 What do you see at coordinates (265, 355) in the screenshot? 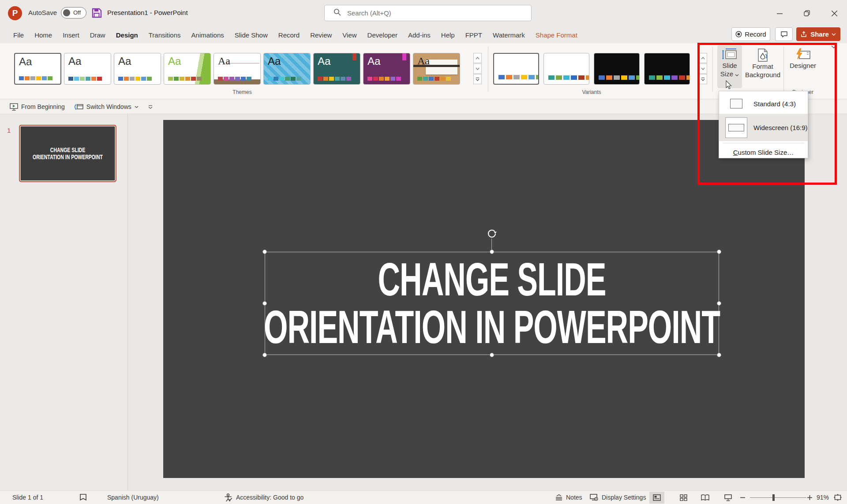
I see `resize-handle-sw` at bounding box center [265, 355].